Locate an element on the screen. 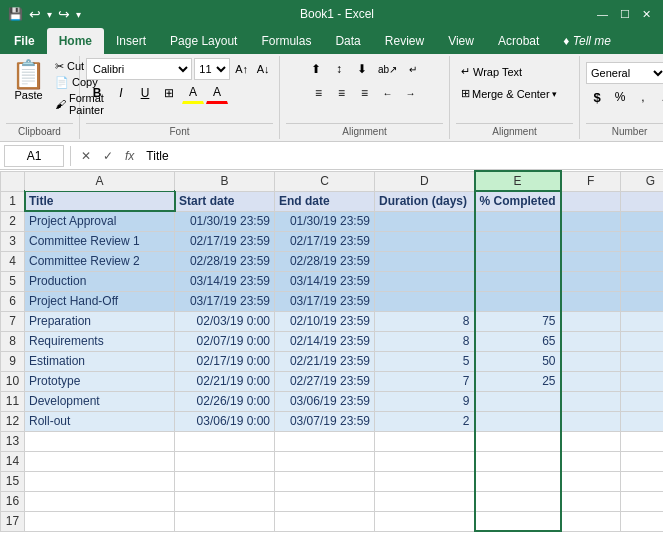 This screenshot has width=663, height=551. table-cell: 5 is located at coordinates (425, 361).